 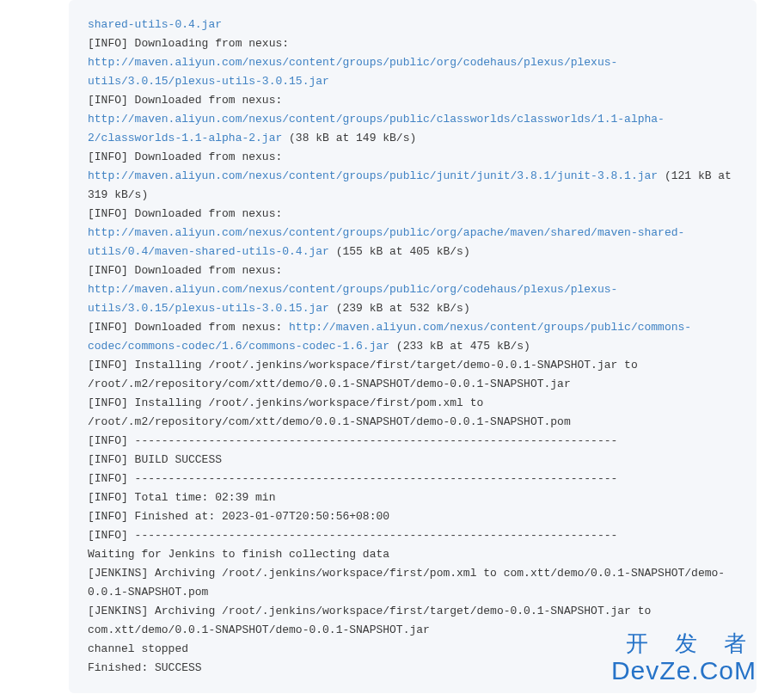 What do you see at coordinates (138, 648) in the screenshot?
I see `console-text: channel stopped` at bounding box center [138, 648].